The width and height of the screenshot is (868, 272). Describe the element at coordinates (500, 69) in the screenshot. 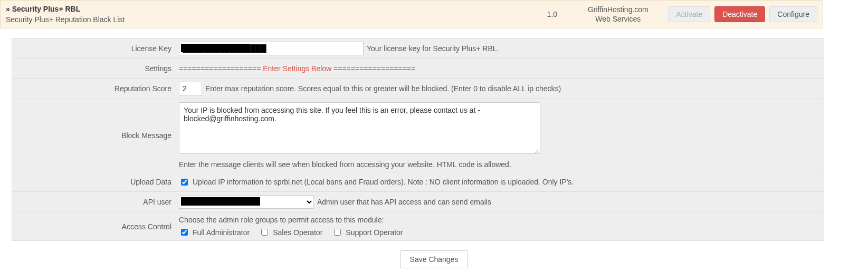

I see `field-settings-divider: =================== Enter Settings Below…` at that location.